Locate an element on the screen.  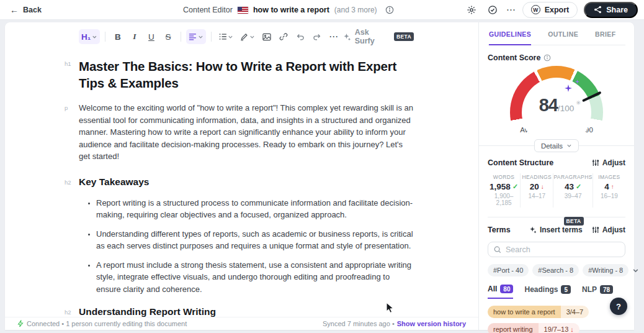
editor-status-bar: Connected • 1 person currently editing t… is located at coordinates (242, 323).